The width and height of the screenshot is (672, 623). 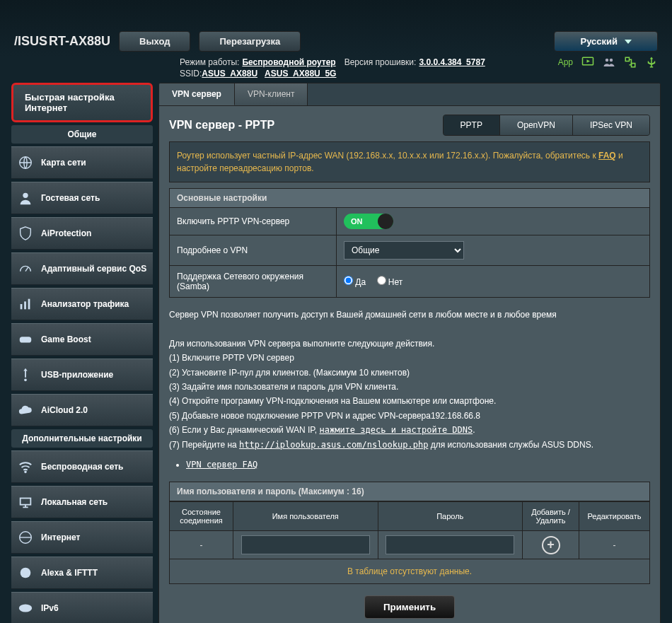 I want to click on gamepad-icon, so click(x=25, y=339).